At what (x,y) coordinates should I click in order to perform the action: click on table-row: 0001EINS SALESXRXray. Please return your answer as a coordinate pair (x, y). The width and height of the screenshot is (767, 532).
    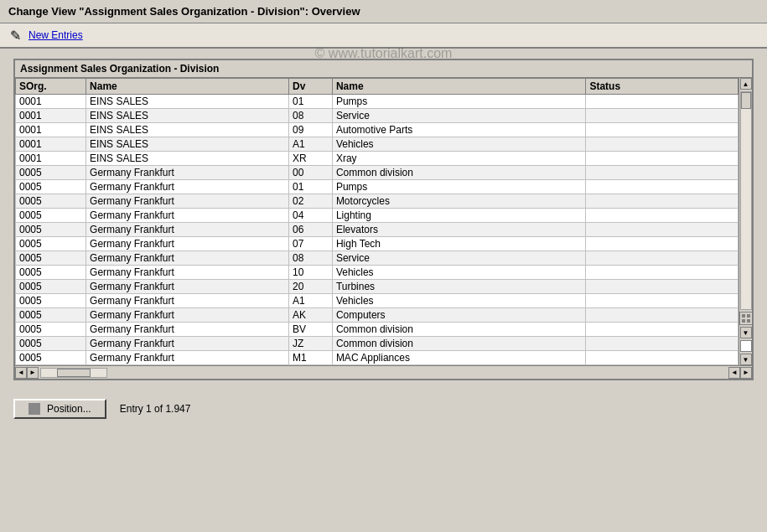
    Looking at the image, I should click on (377, 159).